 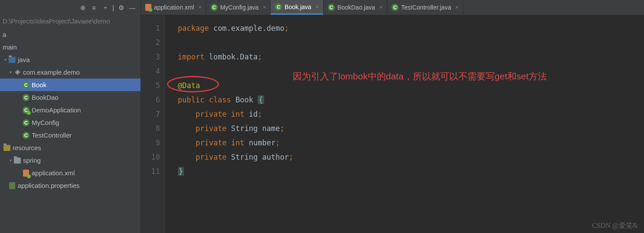 What do you see at coordinates (70, 161) in the screenshot?
I see `folder-spring: ▾ spring` at bounding box center [70, 161].